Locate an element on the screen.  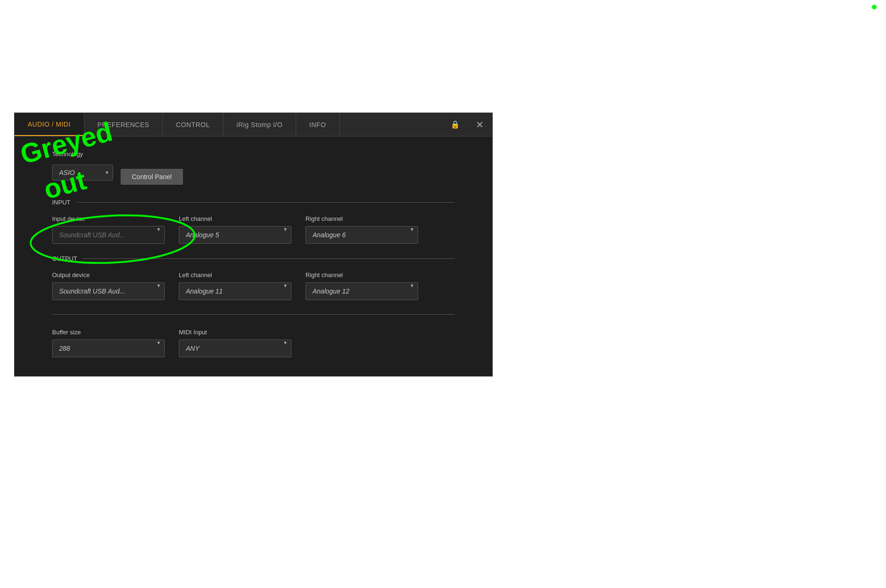
output-left-channel-select: Analogue 11 is located at coordinates (235, 291).